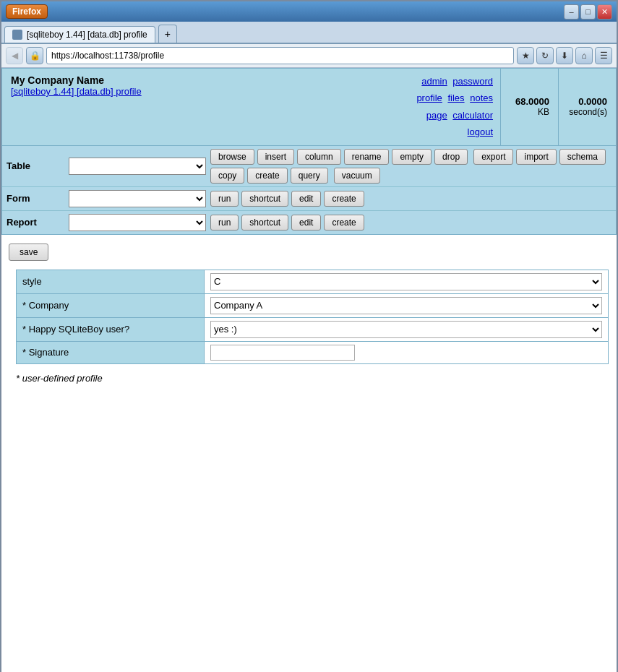 The height and width of the screenshot is (672, 618). What do you see at coordinates (288, 223) in the screenshot?
I see `report-buttons: run shortcut edit create` at bounding box center [288, 223].